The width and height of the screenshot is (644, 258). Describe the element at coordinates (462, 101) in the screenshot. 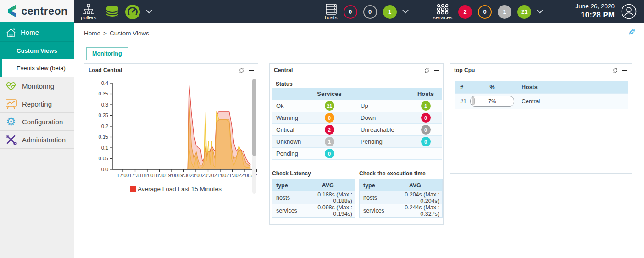

I see `cpu-rank: #1` at that location.